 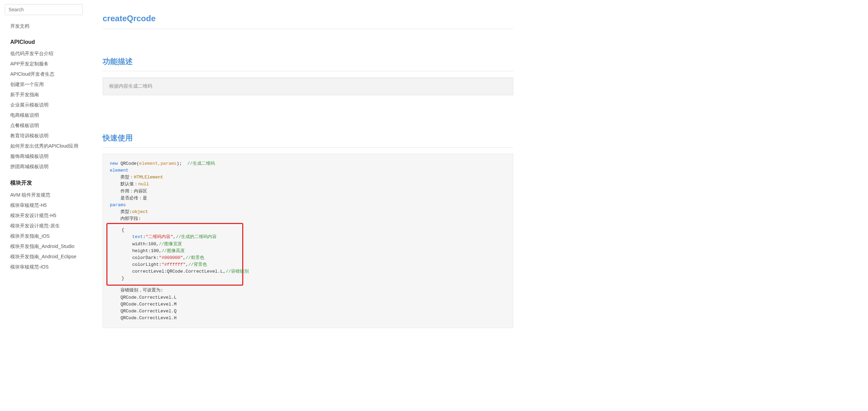 What do you see at coordinates (198, 264) in the screenshot?
I see `code-comment: //背景色` at bounding box center [198, 264].